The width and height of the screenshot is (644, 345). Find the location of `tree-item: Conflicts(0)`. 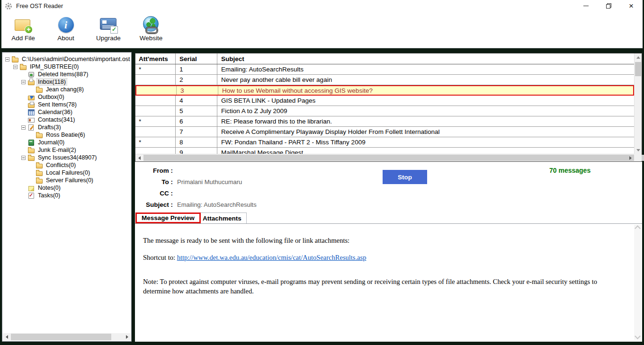

tree-item: Conflicts(0) is located at coordinates (67, 165).